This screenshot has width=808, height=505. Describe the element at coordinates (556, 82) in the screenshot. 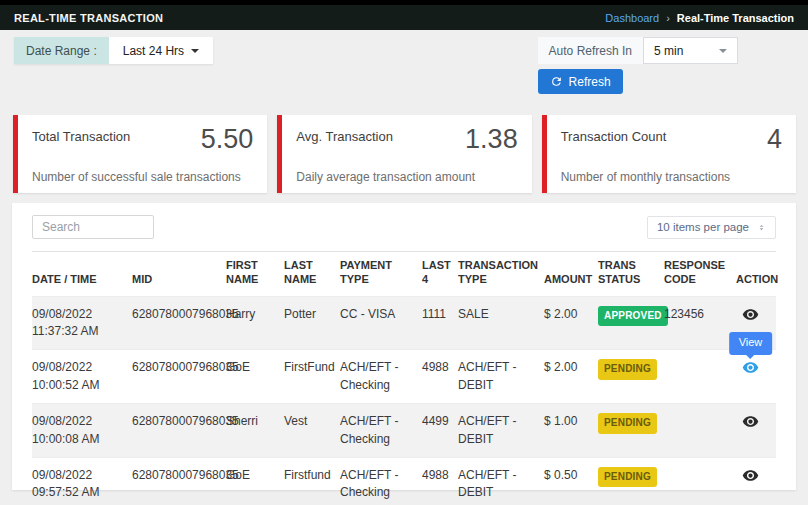

I see `refresh-icon` at that location.